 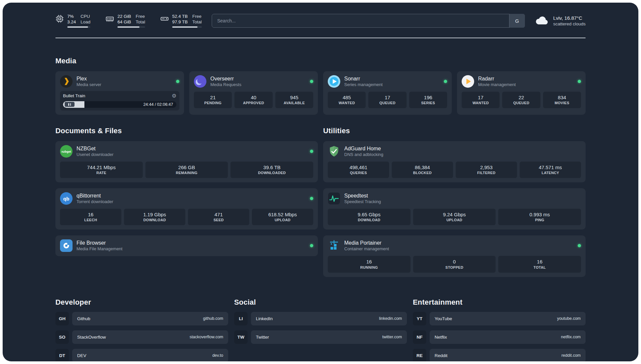 I want to click on service-name: qBittorrent, so click(x=95, y=196).